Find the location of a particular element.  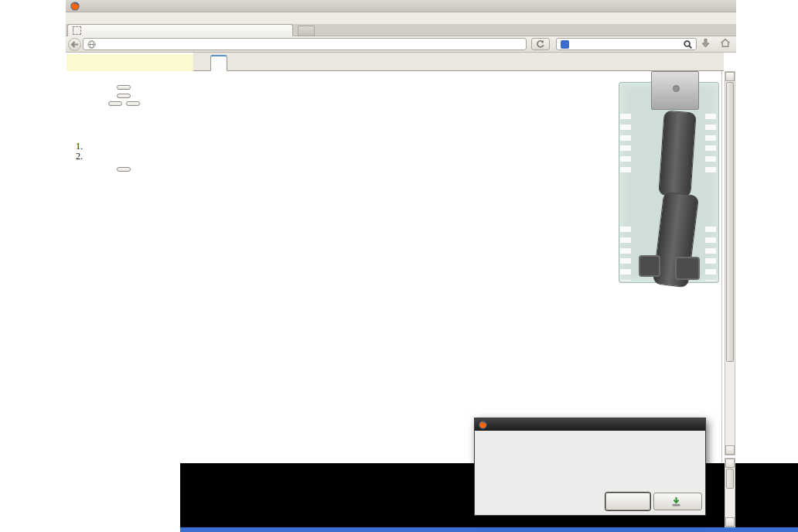

avrstick-webpage-button is located at coordinates (124, 87).